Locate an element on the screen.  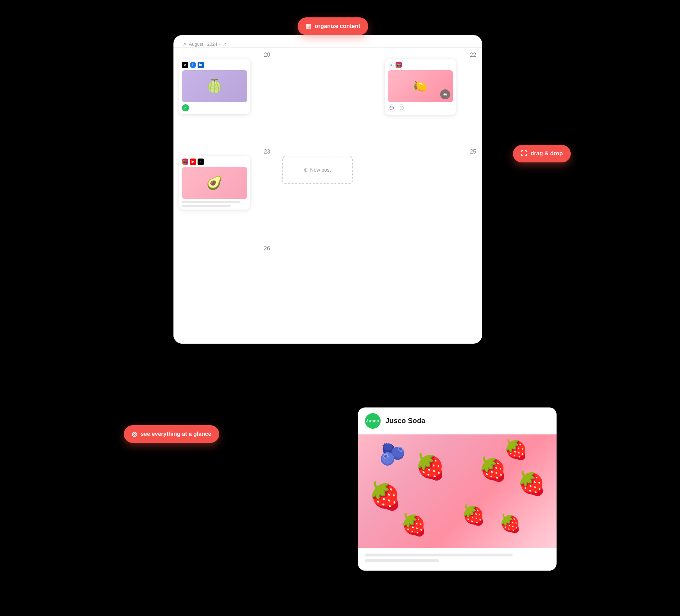
melon-image: 🍈 is located at coordinates (215, 86).